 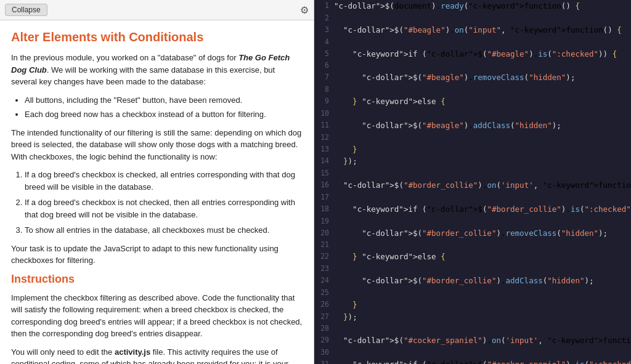 What do you see at coordinates (482, 78) in the screenshot?
I see `line-code: "c-dollar">$("#beagle").removeClass("hid…` at bounding box center [482, 78].